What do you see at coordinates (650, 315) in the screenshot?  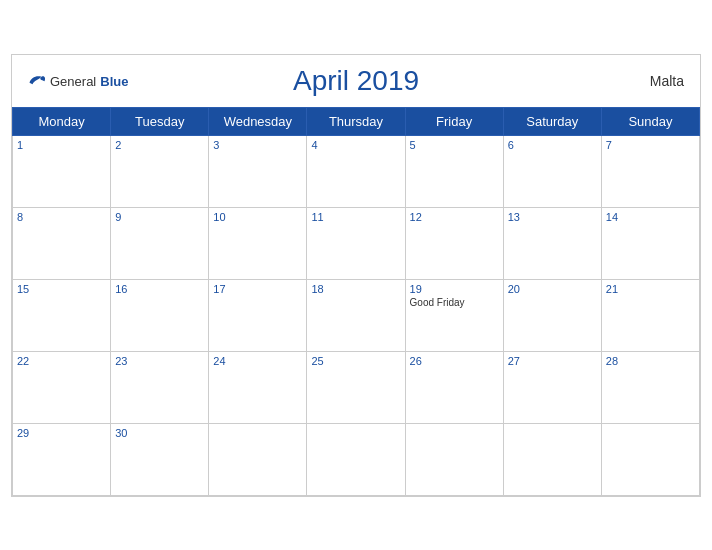 I see `calendar-day-cell: 21` at bounding box center [650, 315].